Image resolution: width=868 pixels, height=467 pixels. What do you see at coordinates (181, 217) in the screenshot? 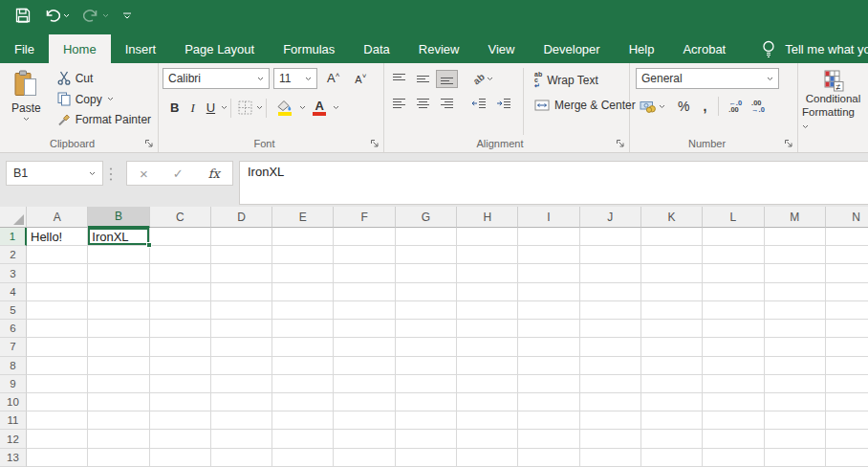
I see `column-header-C: C` at bounding box center [181, 217].